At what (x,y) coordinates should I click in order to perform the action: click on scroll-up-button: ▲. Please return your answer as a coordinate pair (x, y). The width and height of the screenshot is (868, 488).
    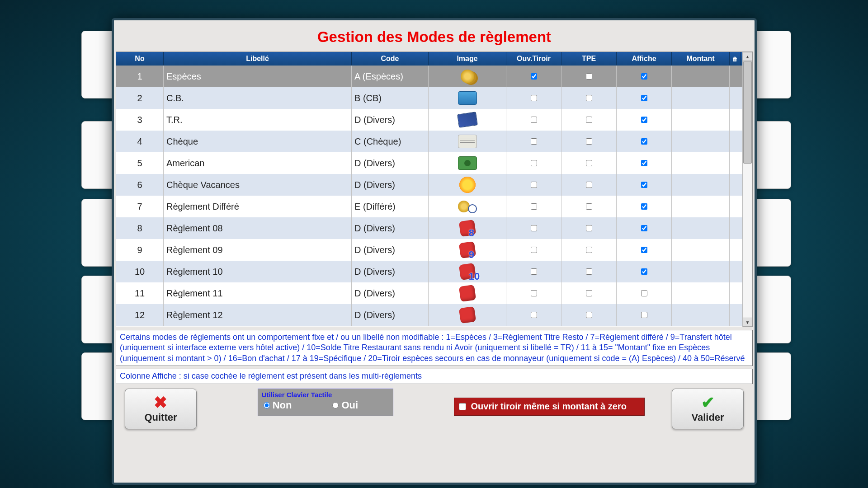
    Looking at the image, I should click on (748, 56).